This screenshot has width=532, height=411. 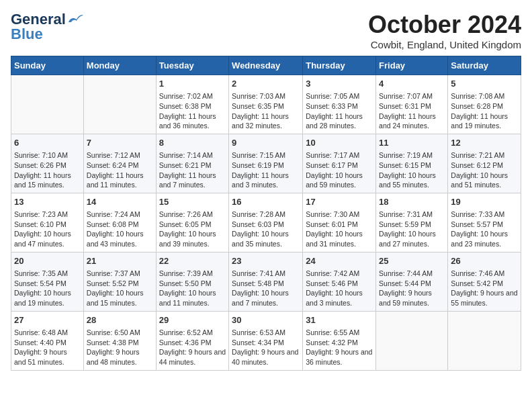 I want to click on day-number: 11, so click(x=412, y=143).